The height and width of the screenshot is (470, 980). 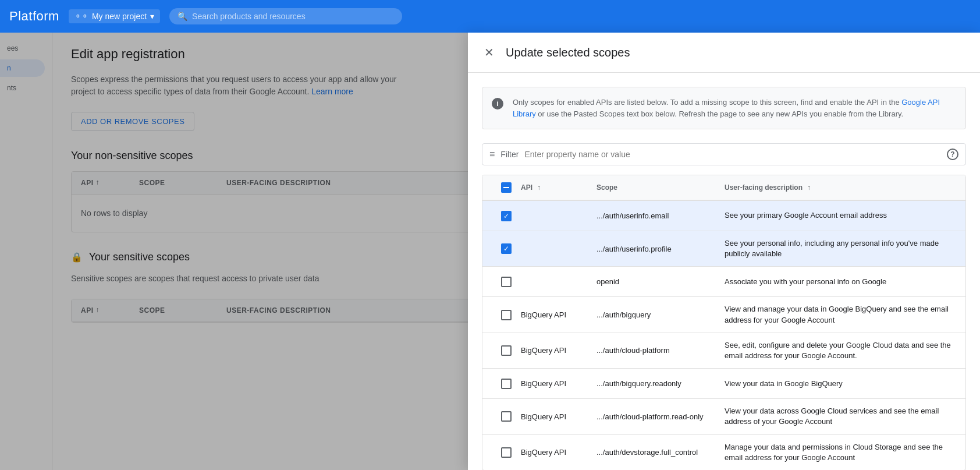 I want to click on search-icon: 🔍, so click(x=183, y=16).